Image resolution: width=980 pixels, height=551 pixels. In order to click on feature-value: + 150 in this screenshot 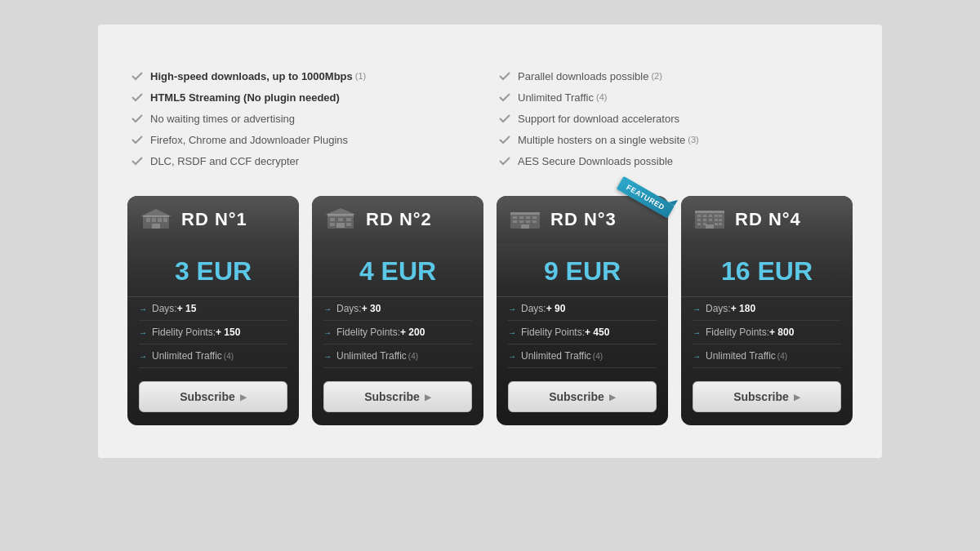, I will do `click(228, 332)`.